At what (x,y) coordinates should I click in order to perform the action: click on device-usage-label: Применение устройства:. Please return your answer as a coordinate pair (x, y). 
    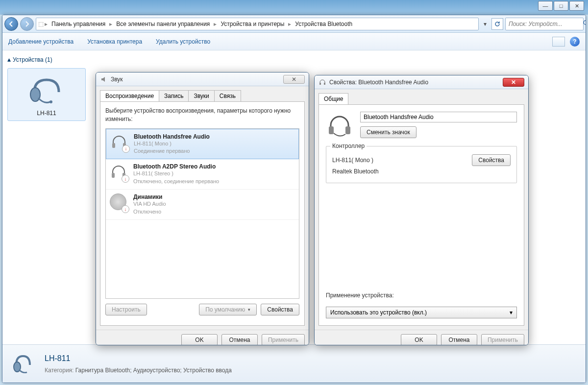
    Looking at the image, I should click on (360, 295).